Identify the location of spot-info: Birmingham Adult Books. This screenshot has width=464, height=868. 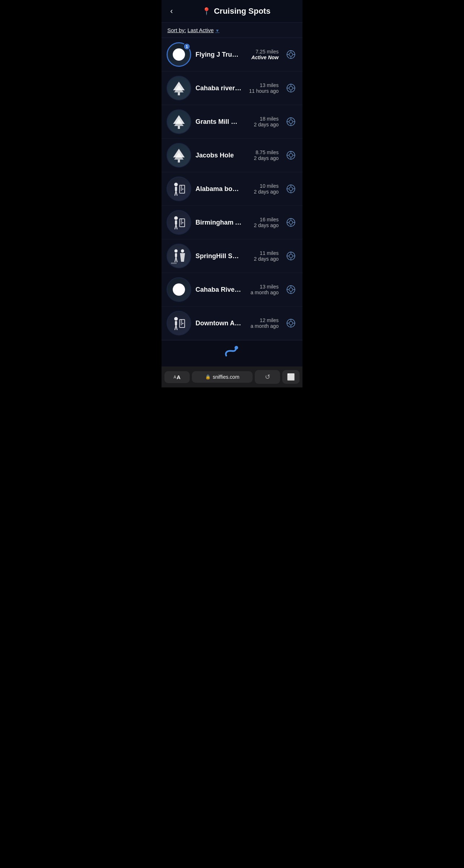
(219, 222).